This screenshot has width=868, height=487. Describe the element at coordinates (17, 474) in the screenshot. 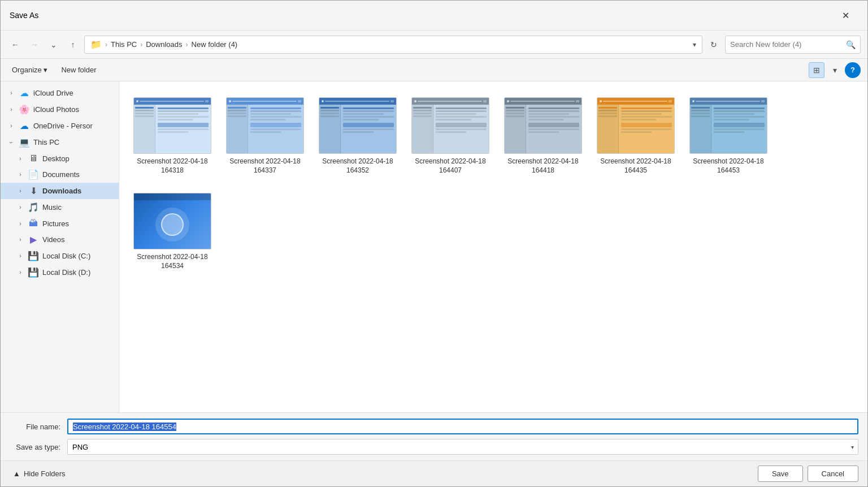

I see `chevron-up-icon: ▲` at that location.